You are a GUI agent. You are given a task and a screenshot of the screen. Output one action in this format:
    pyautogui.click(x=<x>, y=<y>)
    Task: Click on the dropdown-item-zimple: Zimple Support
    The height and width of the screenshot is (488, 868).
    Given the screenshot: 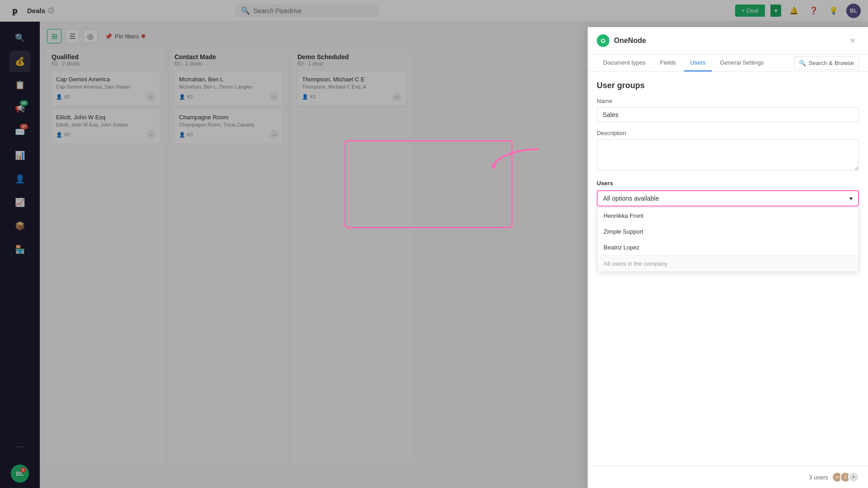 What is the action you would take?
    pyautogui.click(x=728, y=231)
    